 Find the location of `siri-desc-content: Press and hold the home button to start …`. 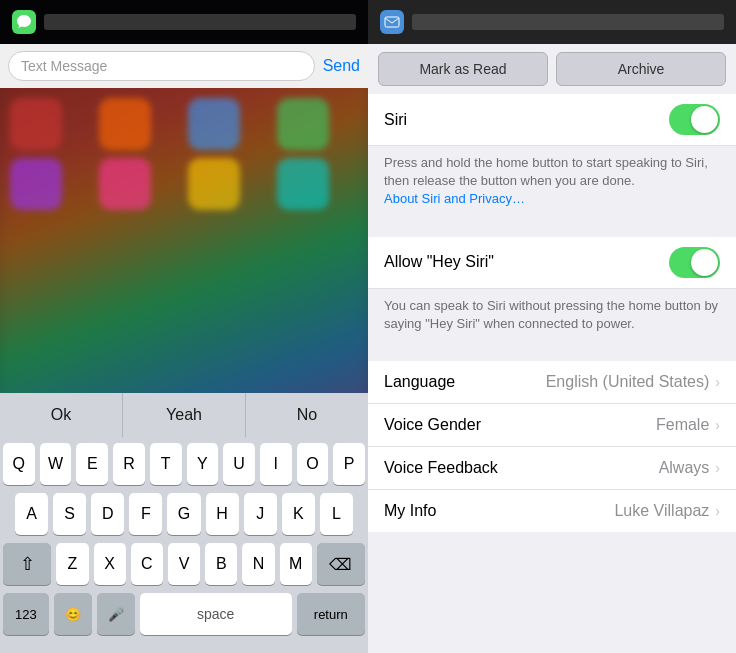

siri-desc-content: Press and hold the home button to start … is located at coordinates (546, 172).